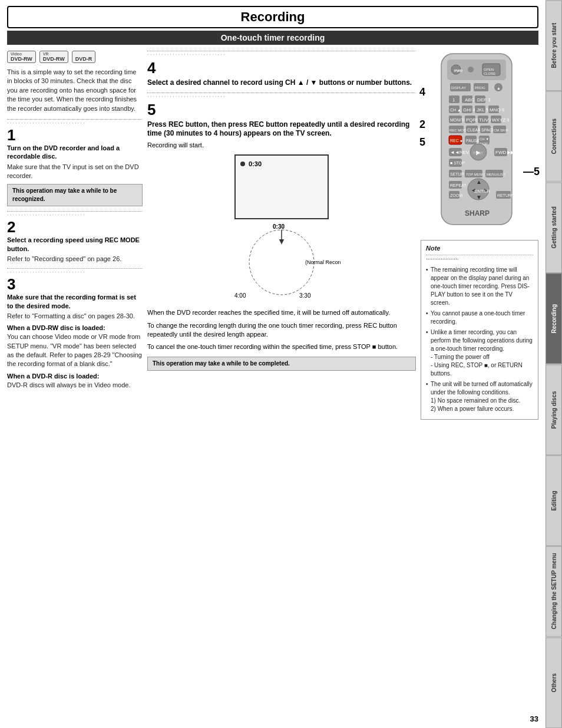 This screenshot has width=562, height=728. Describe the element at coordinates (75, 215) in the screenshot. I see `step-2-dots: ····························` at that location.